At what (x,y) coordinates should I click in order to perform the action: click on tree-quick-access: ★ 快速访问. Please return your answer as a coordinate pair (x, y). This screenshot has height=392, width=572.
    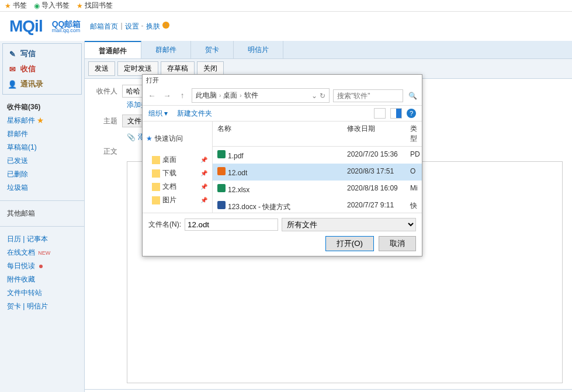
    Looking at the image, I should click on (178, 138).